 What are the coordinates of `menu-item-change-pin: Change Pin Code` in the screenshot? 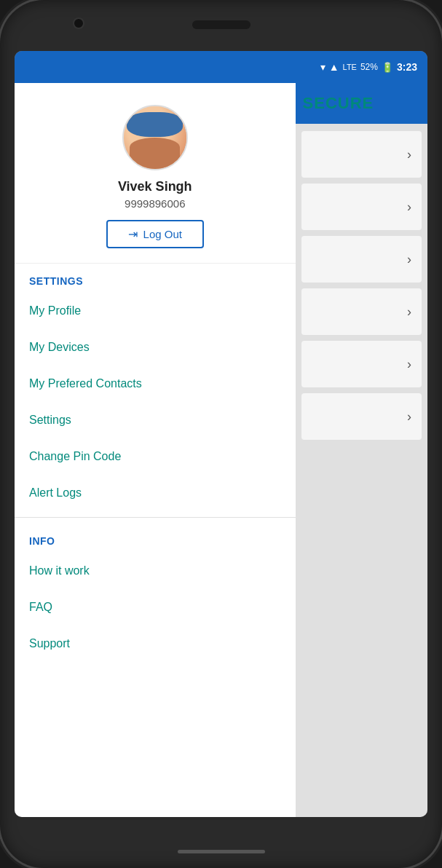 It's located at (155, 457).